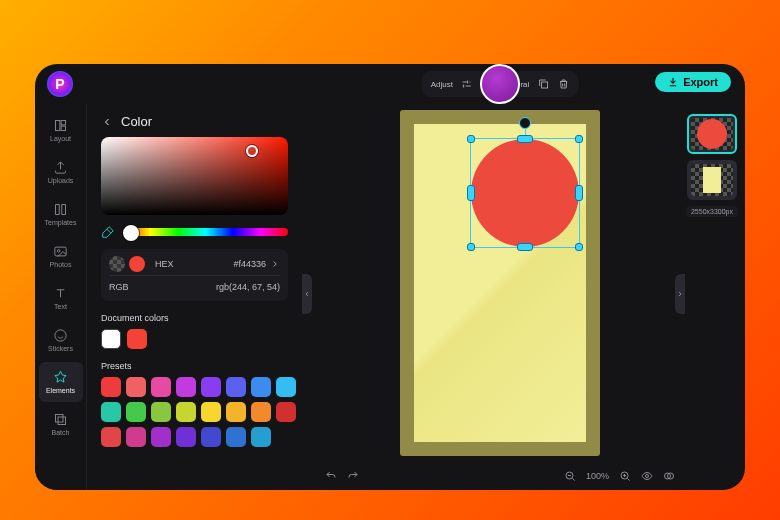  Describe the element at coordinates (543, 84) in the screenshot. I see `ctx-duplicate-icon` at that location.